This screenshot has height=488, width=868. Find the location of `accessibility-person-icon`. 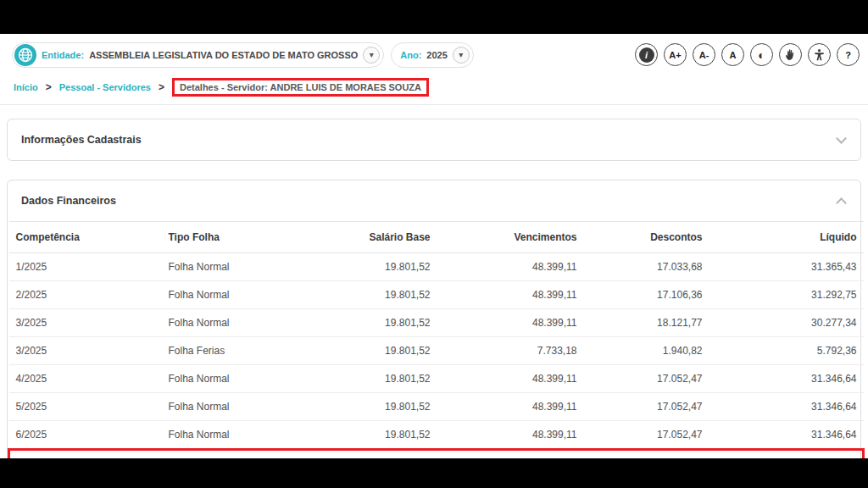

accessibility-person-icon is located at coordinates (819, 54).